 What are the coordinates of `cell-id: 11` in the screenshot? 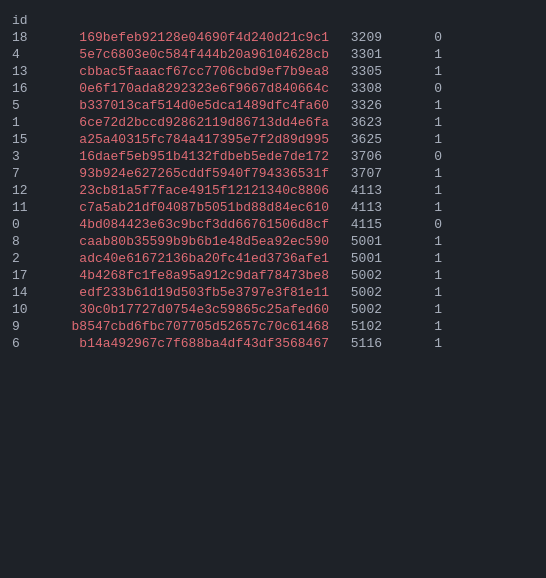 It's located at (27, 208).